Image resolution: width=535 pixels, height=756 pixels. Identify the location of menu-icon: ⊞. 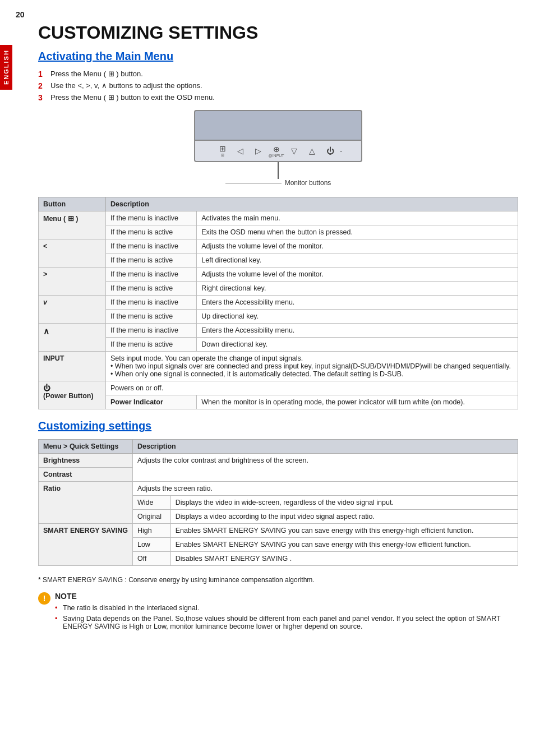
(223, 149).